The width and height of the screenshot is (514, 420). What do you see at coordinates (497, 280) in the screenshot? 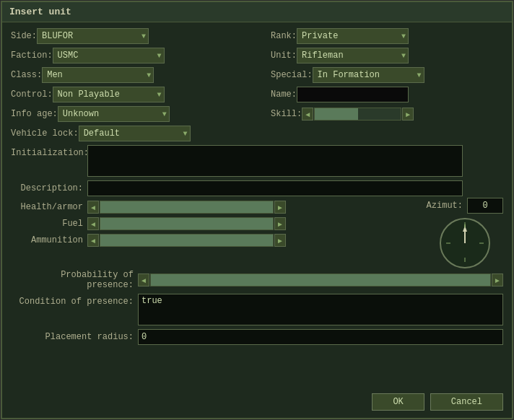
I see `probability-increase-button: ►` at bounding box center [497, 280].